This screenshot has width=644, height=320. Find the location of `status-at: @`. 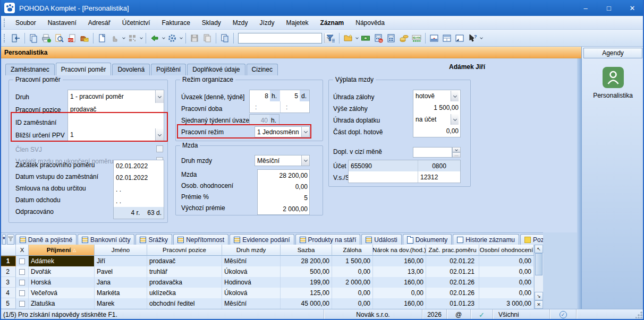

status-at: @ is located at coordinates (458, 315).